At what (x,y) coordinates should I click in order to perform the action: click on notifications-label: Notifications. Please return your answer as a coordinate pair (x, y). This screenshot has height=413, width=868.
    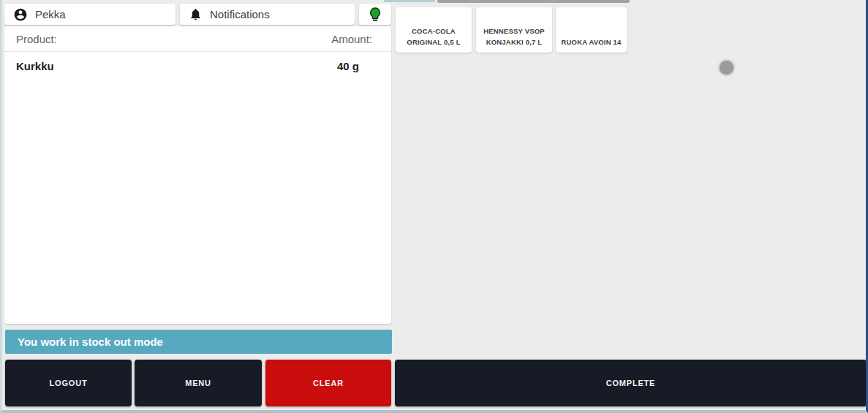
    Looking at the image, I should click on (240, 15).